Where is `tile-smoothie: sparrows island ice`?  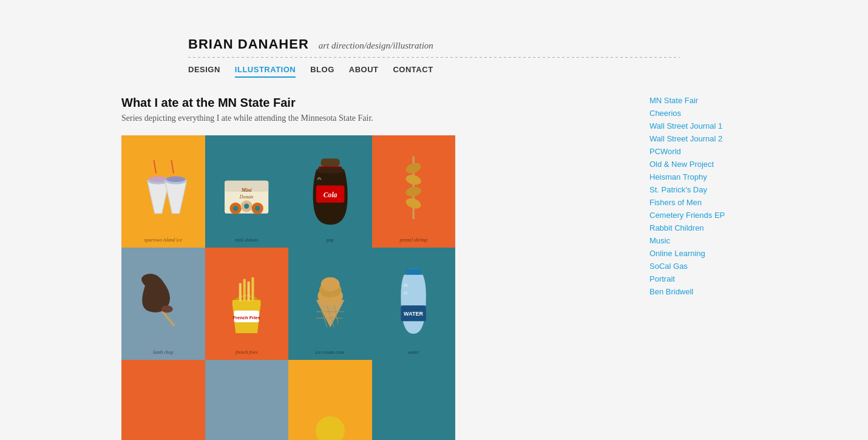
tile-smoothie: sparrows island ice is located at coordinates (163, 192).